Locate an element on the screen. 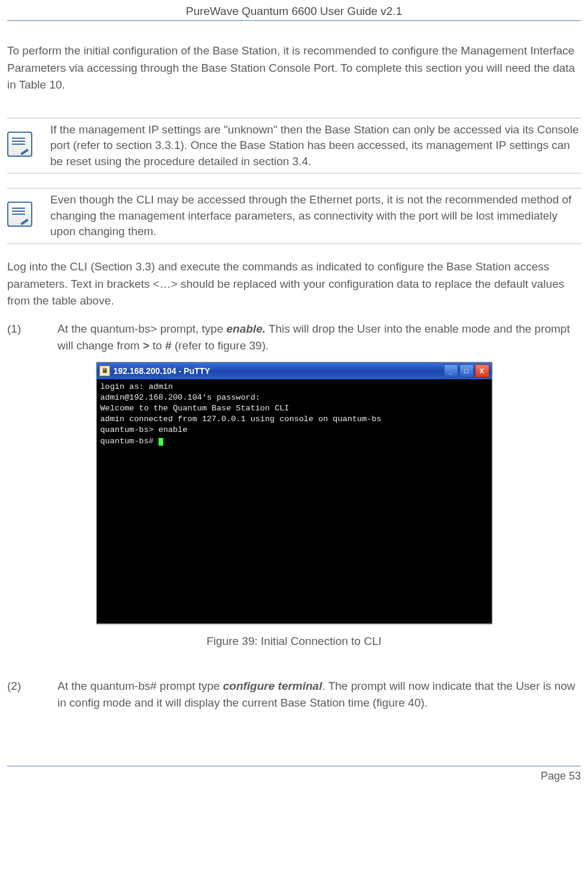 This screenshot has height=889, width=588. step2-cmd: configure terminal is located at coordinates (273, 686).